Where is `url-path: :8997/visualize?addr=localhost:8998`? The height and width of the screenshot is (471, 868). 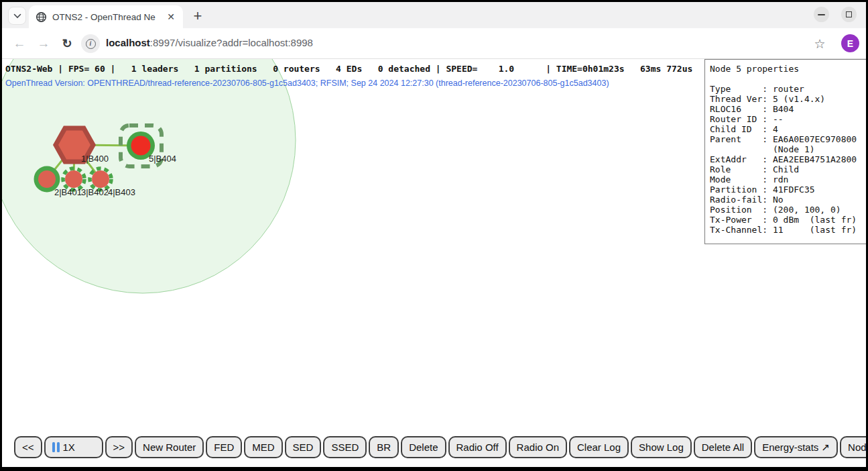
url-path: :8997/visualize?addr=localhost:8998 is located at coordinates (232, 43).